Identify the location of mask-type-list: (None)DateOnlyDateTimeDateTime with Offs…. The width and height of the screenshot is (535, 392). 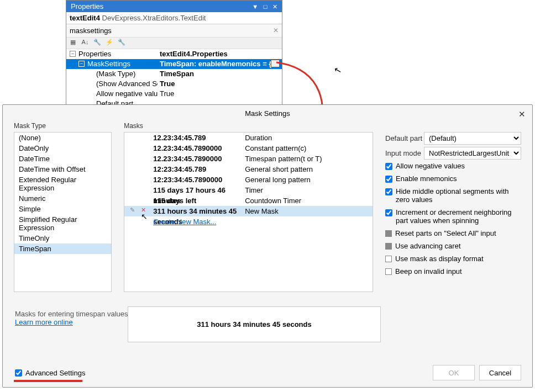
(63, 212).